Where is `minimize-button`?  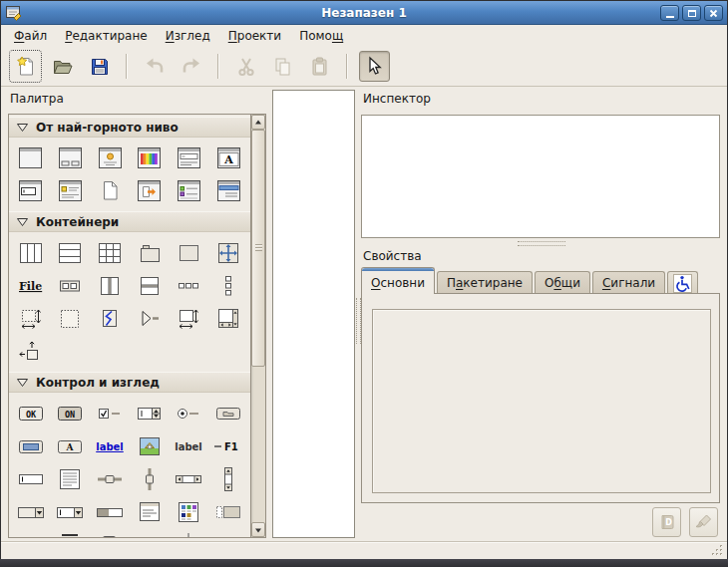 minimize-button is located at coordinates (670, 13).